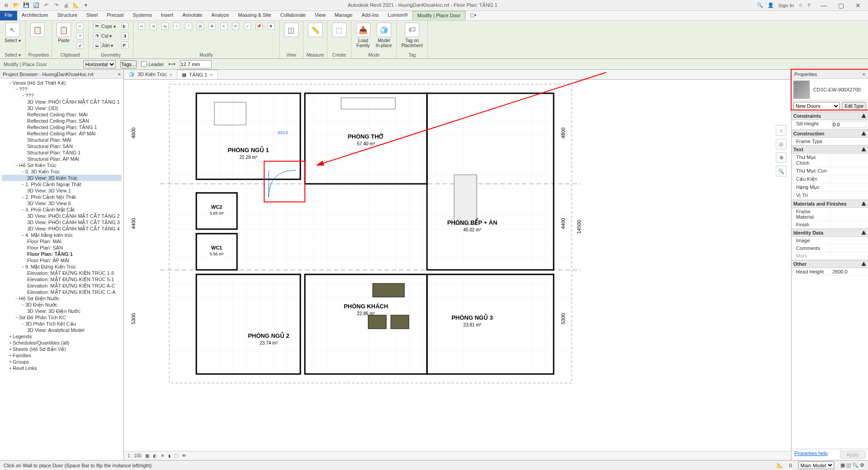 The width and height of the screenshot is (868, 470). Describe the element at coordinates (841, 5) in the screenshot. I see `maximize-button: ▢` at that location.